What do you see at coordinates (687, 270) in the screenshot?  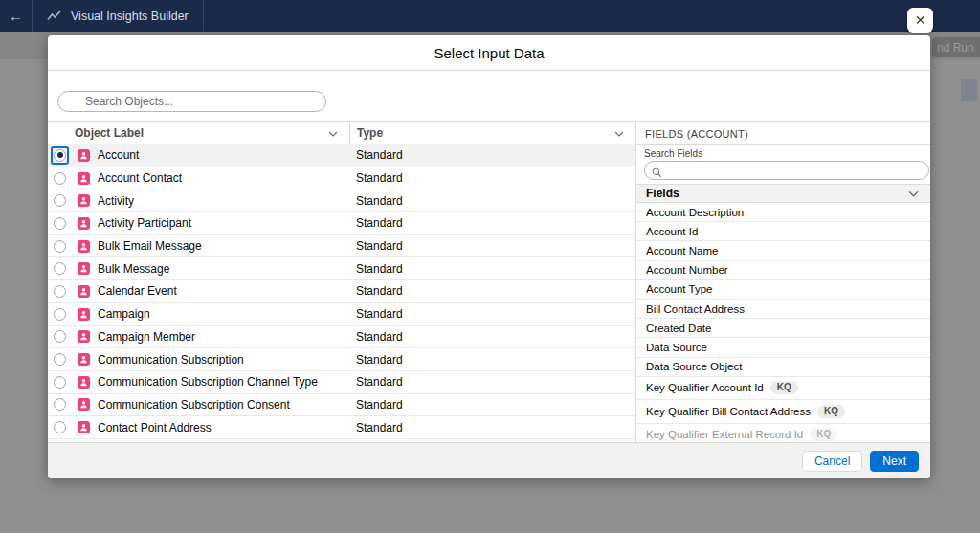 I see `field-name: Account Number` at bounding box center [687, 270].